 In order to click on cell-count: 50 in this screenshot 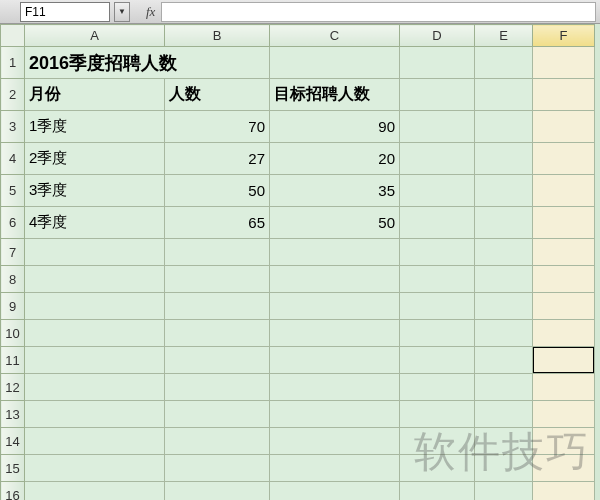, I will do `click(218, 191)`.